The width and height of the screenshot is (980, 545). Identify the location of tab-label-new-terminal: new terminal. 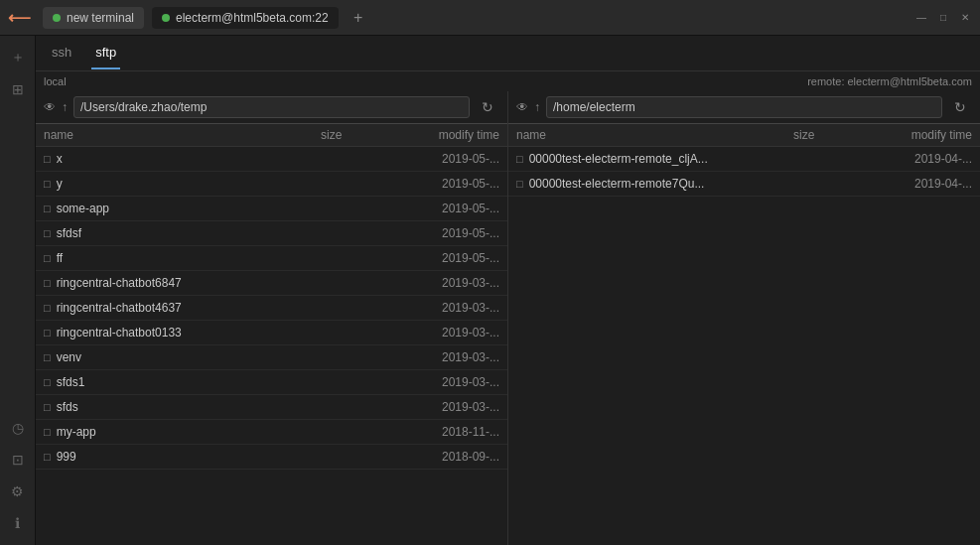
(100, 18).